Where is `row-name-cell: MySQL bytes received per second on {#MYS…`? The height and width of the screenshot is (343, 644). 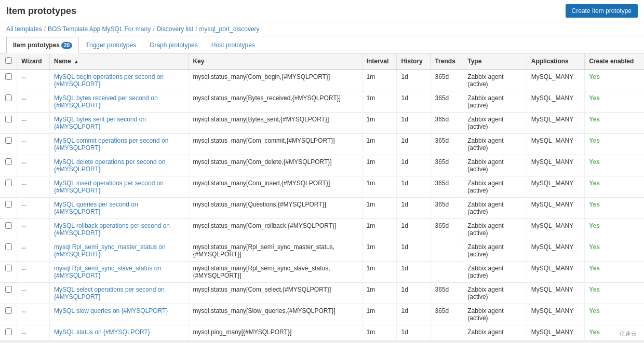
row-name-cell: MySQL bytes received per second on {#MYS… is located at coordinates (119, 102).